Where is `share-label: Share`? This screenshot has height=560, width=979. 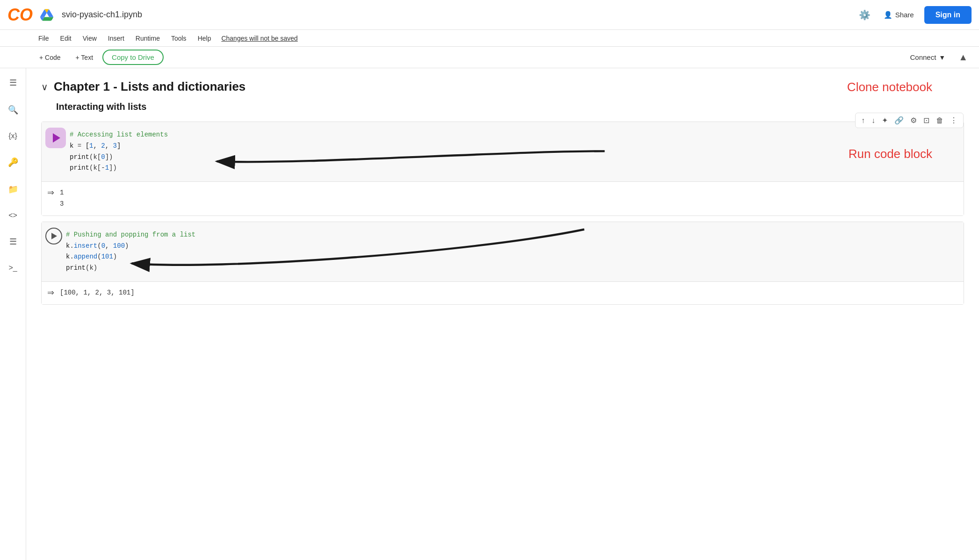
share-label: Share is located at coordinates (905, 15).